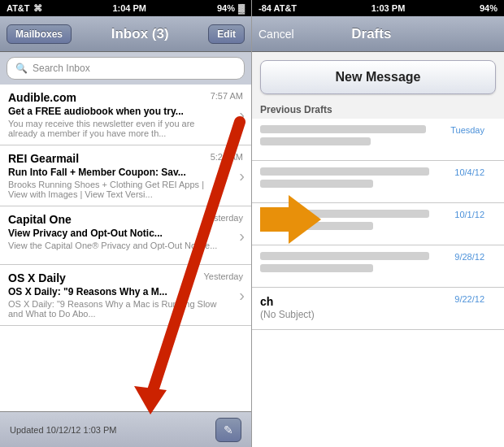 The width and height of the screenshot is (504, 447). Describe the element at coordinates (114, 245) in the screenshot. I see `email-preview: View the Capital One® Privacy and Opt-Ou…` at that location.